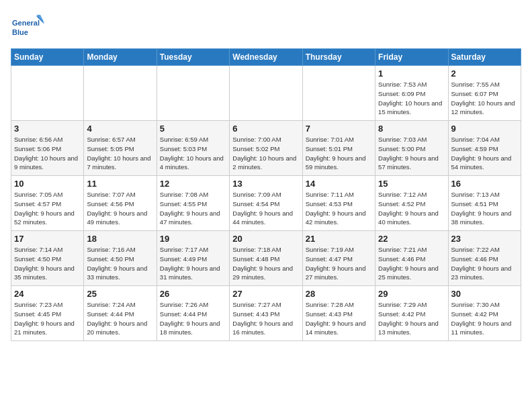  I want to click on weekday-header-monday: Monday, so click(120, 58).